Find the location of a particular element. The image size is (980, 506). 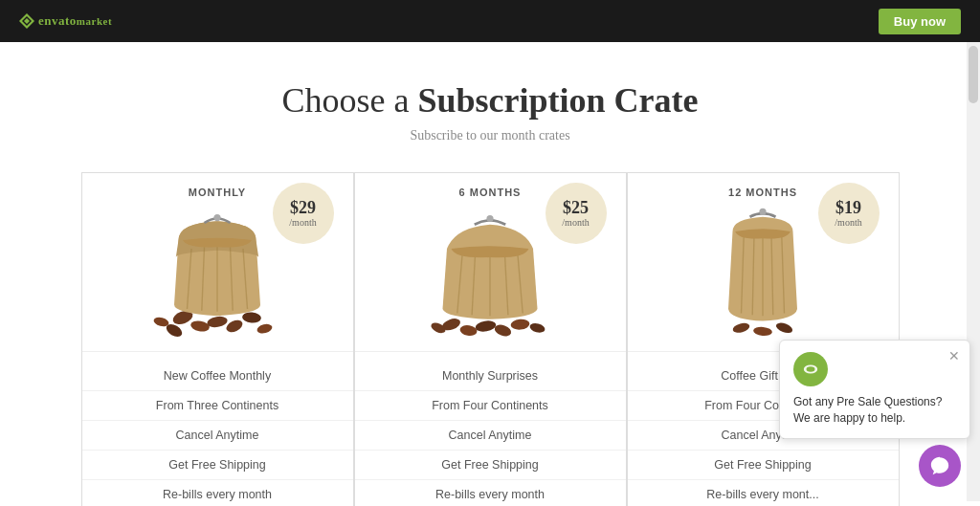

chat-icon is located at coordinates (940, 466).